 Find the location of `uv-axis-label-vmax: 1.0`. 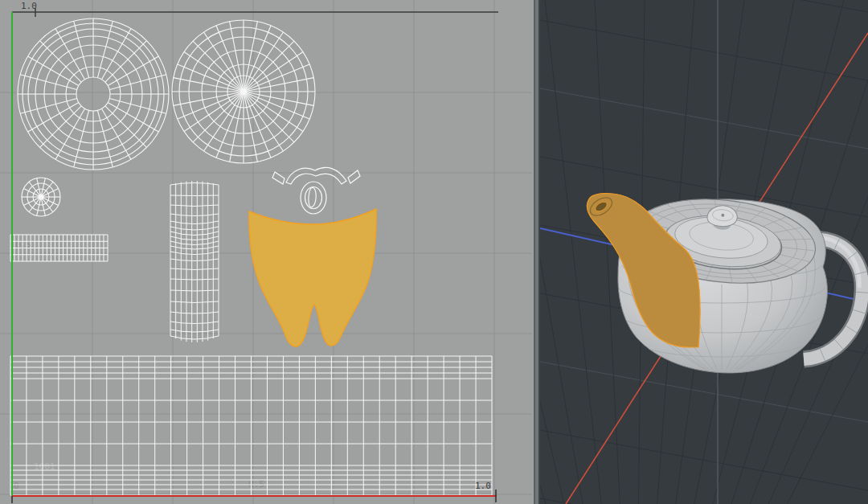

uv-axis-label-vmax: 1.0 is located at coordinates (29, 6).